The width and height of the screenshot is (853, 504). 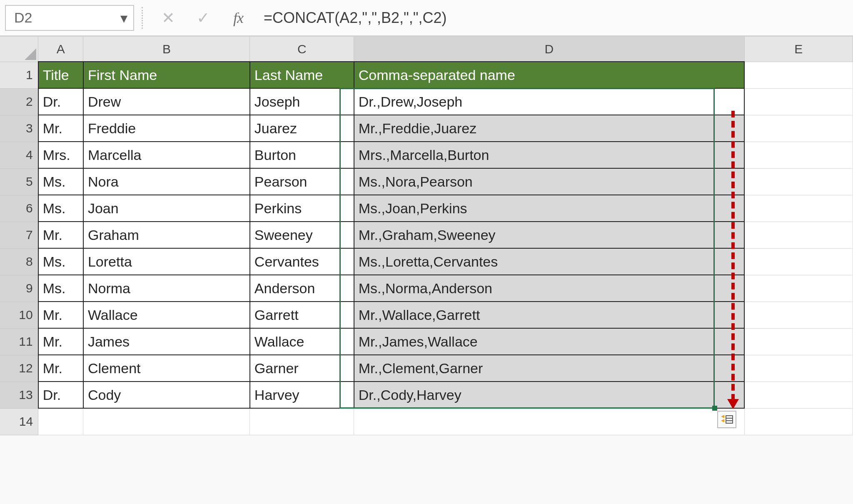 I want to click on cell-A4: Mrs., so click(x=61, y=155).